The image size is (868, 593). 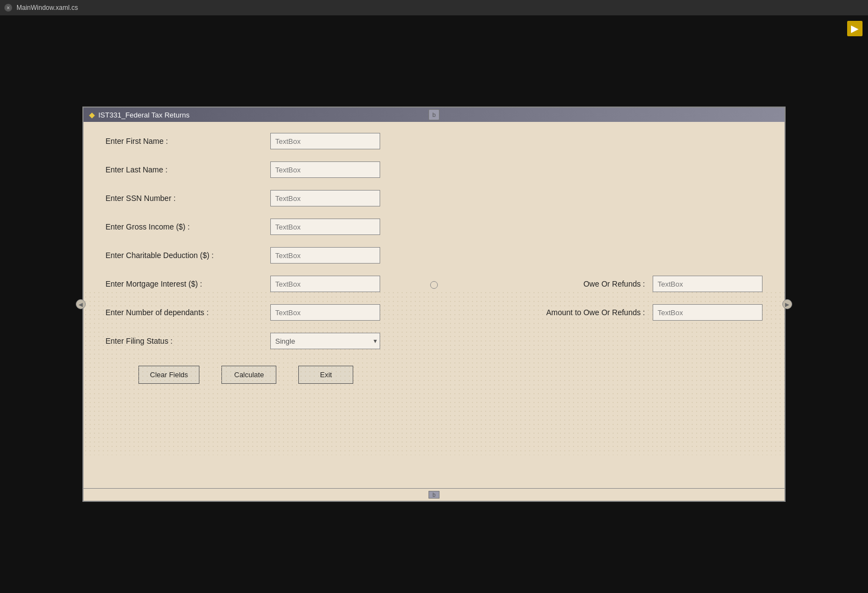 I want to click on first-name-input, so click(x=325, y=141).